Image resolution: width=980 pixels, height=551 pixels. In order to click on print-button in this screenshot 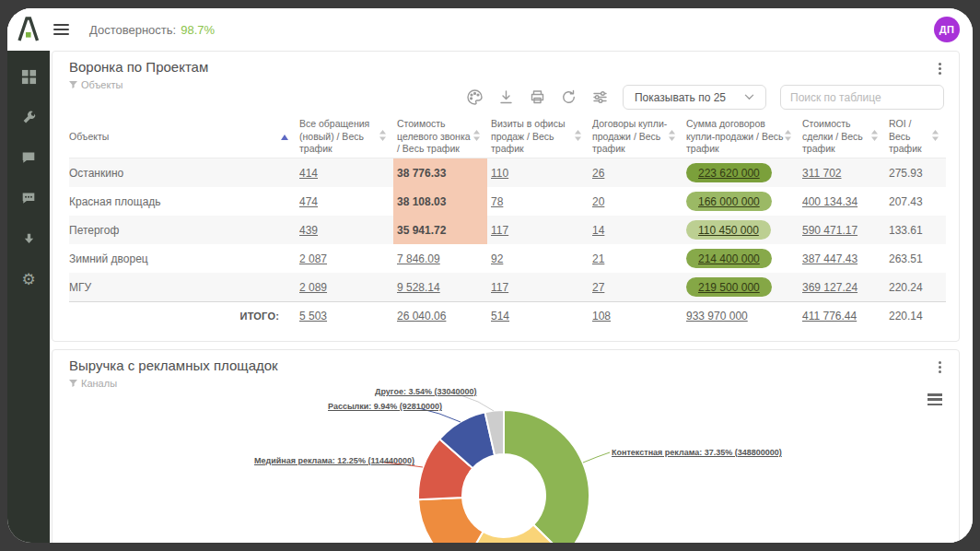, I will do `click(538, 98)`.